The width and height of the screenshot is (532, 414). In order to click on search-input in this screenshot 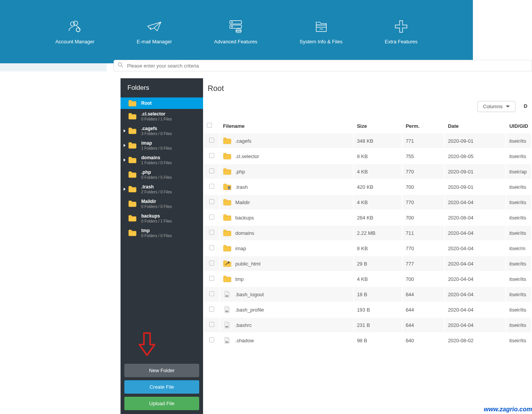, I will do `click(327, 66)`.